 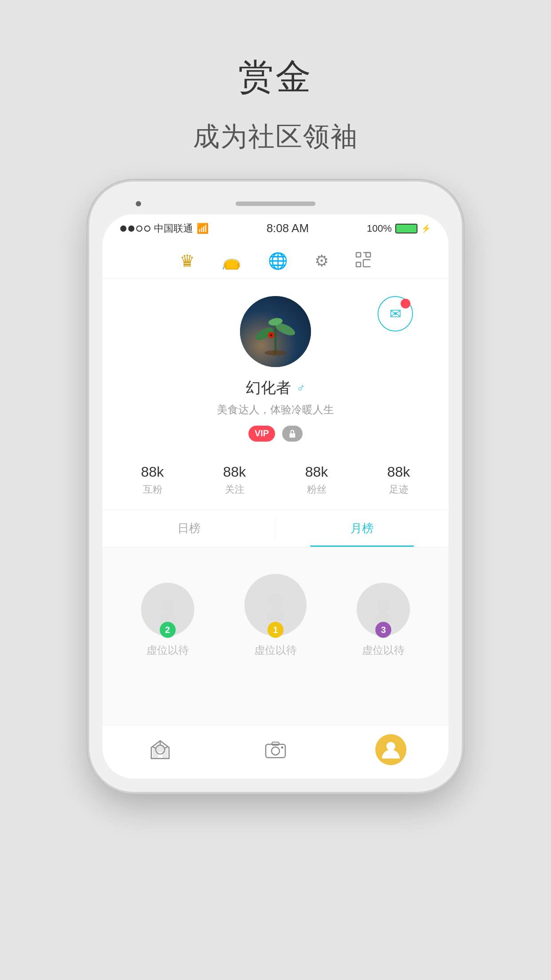 I want to click on stat-fans: 88k 粉丝, so click(x=317, y=480).